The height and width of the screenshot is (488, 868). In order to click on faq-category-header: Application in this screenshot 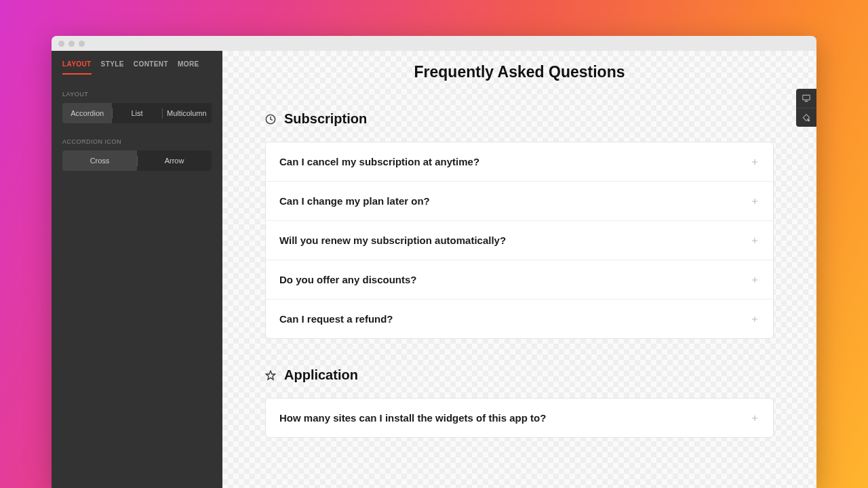, I will do `click(519, 375)`.